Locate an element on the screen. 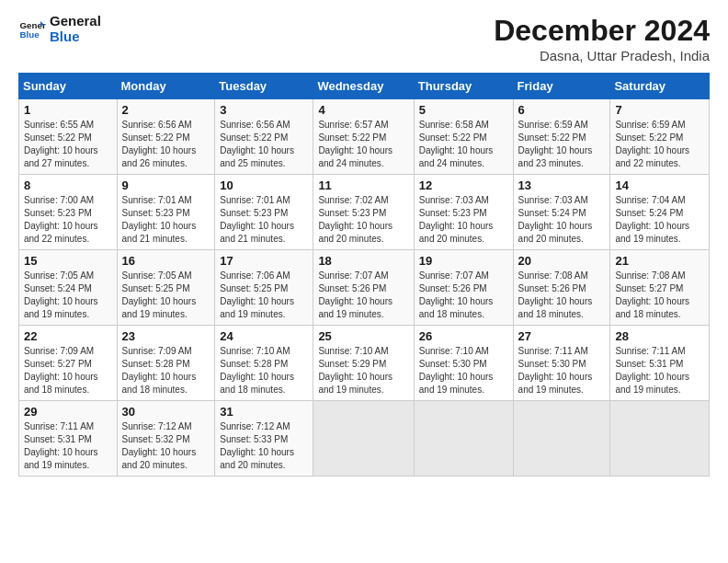  day-detail: Sunrise: 6:57 AM Sunset: 5:22 PM Dayligh… is located at coordinates (363, 144).